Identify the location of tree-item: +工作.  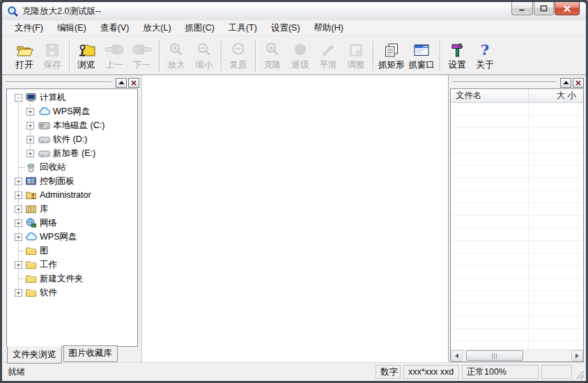
(72, 265).